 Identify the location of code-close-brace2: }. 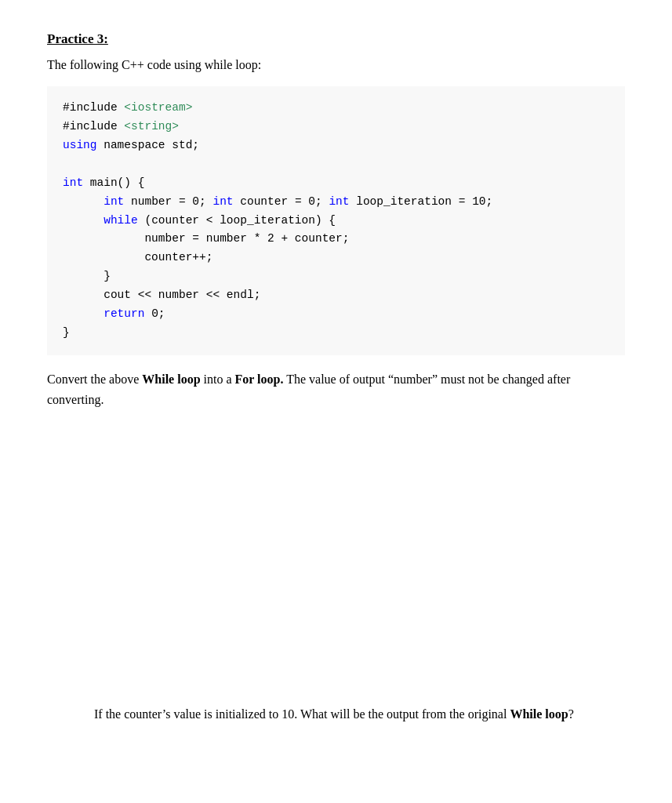
(66, 332).